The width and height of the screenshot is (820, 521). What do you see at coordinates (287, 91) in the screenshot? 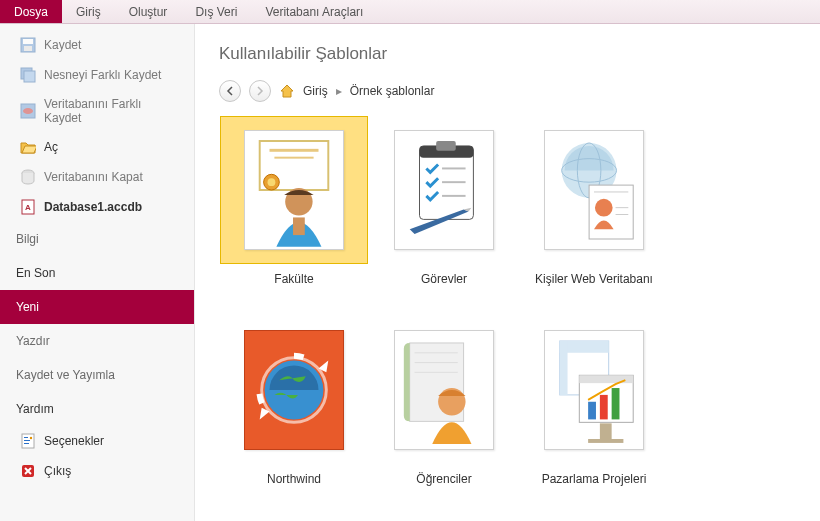
I see `home-icon` at bounding box center [287, 91].